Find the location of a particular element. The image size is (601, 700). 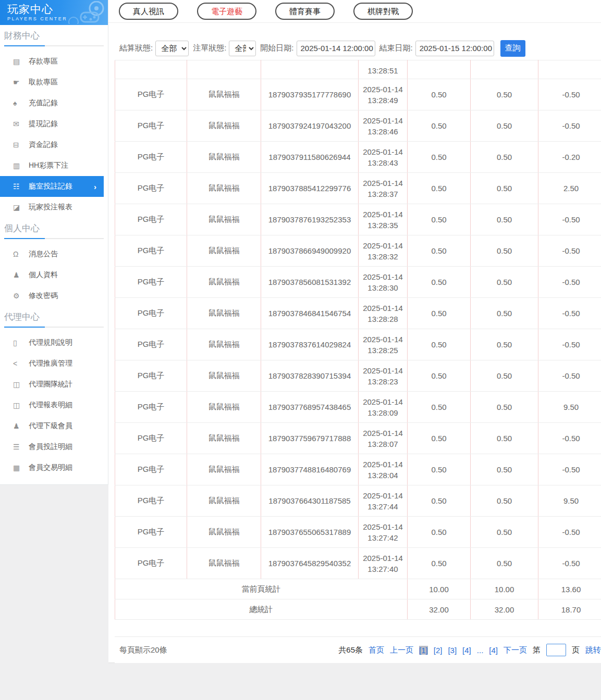

sidebar-item-label: 會員投註明細 is located at coordinates (51, 447).